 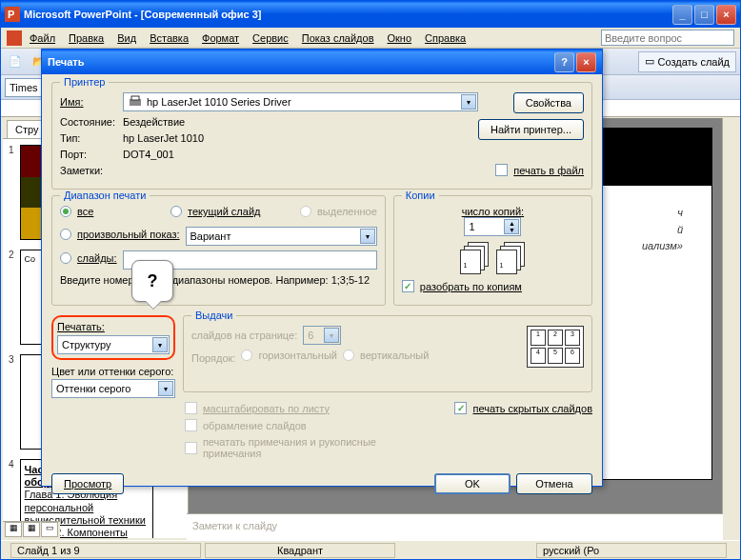 What do you see at coordinates (143, 14) in the screenshot?
I see `app-title: Microsoft PowerPoint - [Современный офис…` at bounding box center [143, 14].